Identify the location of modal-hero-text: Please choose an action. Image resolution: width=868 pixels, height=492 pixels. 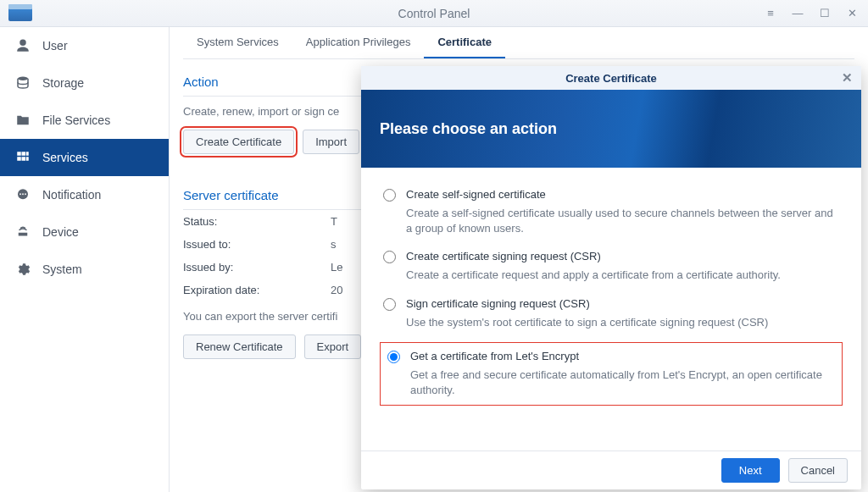
(468, 129).